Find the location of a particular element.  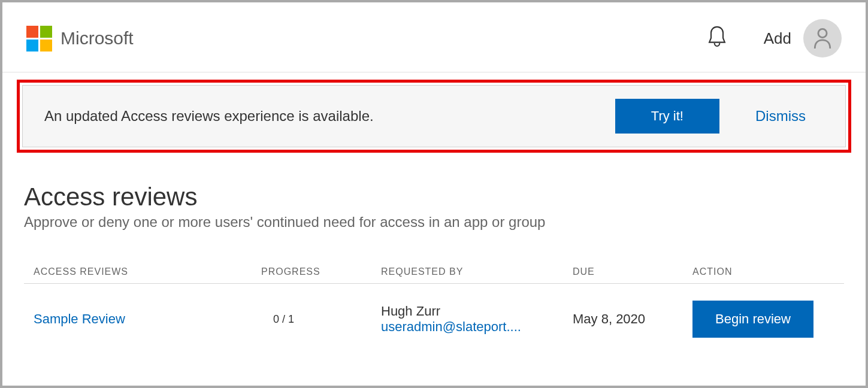

column-header-requested-by: REQUESTED BY is located at coordinates (477, 272).